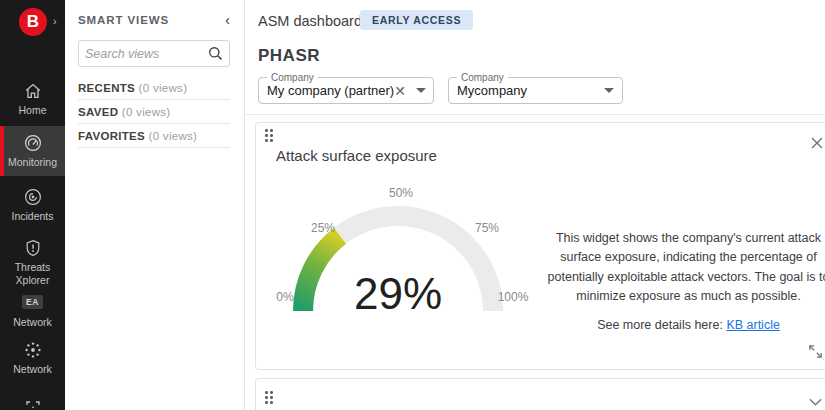  Describe the element at coordinates (662, 325) in the screenshot. I see `details-prefix: See more details here:` at that location.